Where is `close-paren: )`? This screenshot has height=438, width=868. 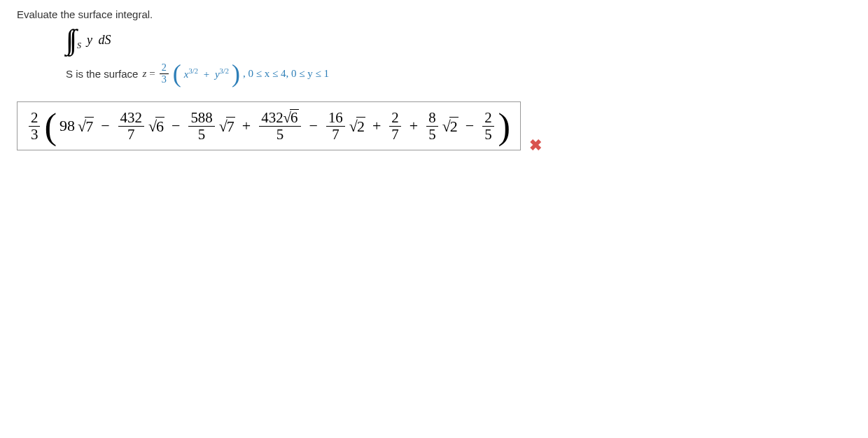 close-paren: ) is located at coordinates (236, 74).